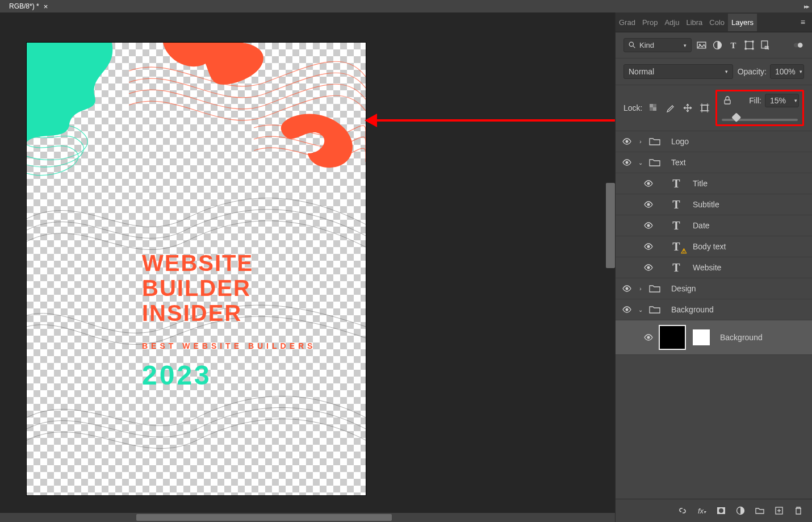 The height and width of the screenshot is (522, 812). What do you see at coordinates (714, 337) in the screenshot?
I see `layer-row: Background` at bounding box center [714, 337].